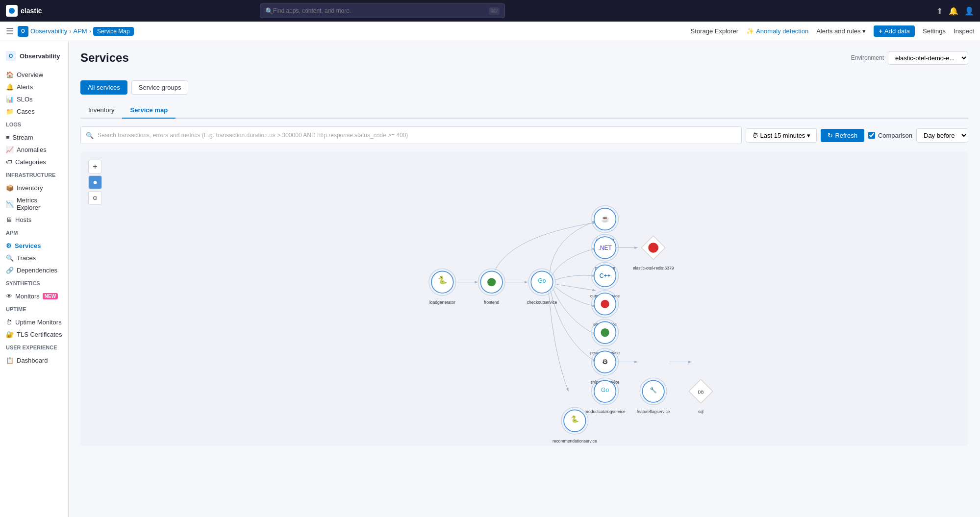  Describe the element at coordinates (573, 247) in the screenshot. I see `edge-checkout-adservice` at that location.